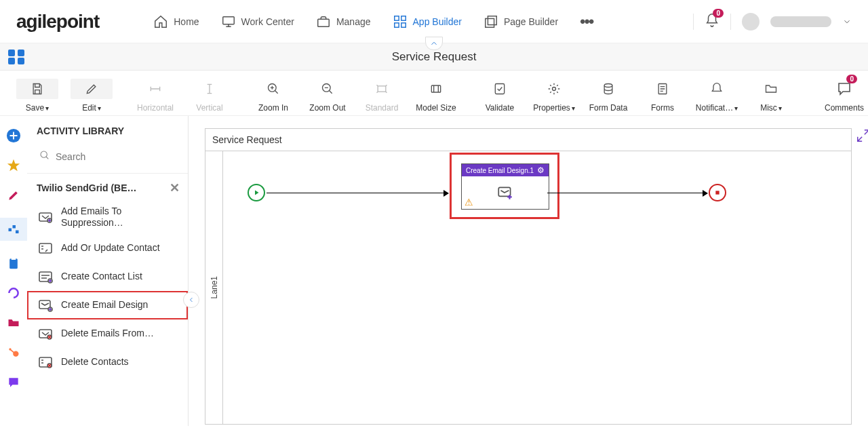  I want to click on collapse-toolbar-button, so click(434, 43).